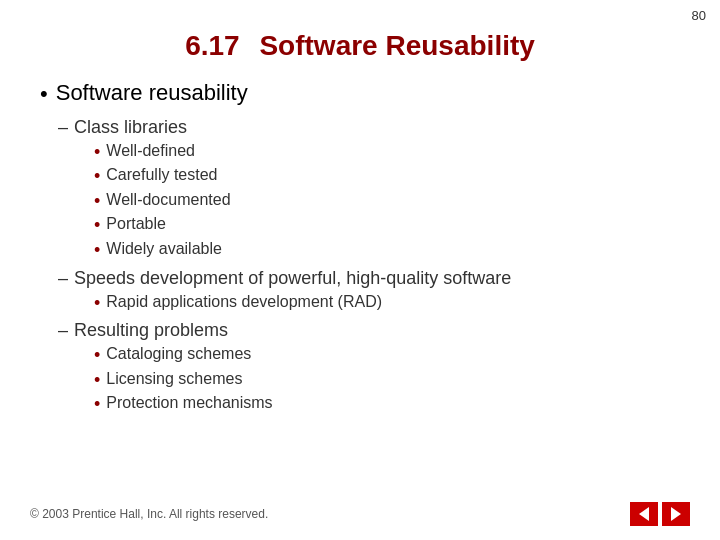 The height and width of the screenshot is (540, 720). Describe the element at coordinates (676, 514) in the screenshot. I see `next-button` at that location.